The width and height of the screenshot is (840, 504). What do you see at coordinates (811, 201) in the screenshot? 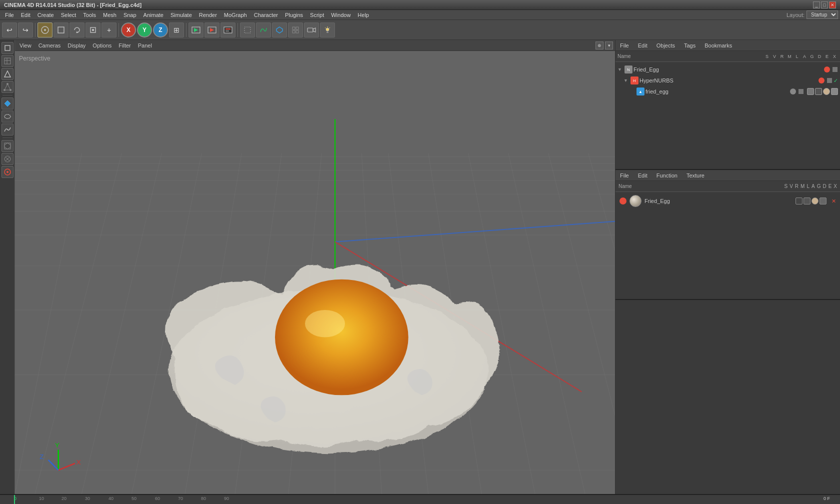
I see `mat-icons-row` at bounding box center [811, 201].